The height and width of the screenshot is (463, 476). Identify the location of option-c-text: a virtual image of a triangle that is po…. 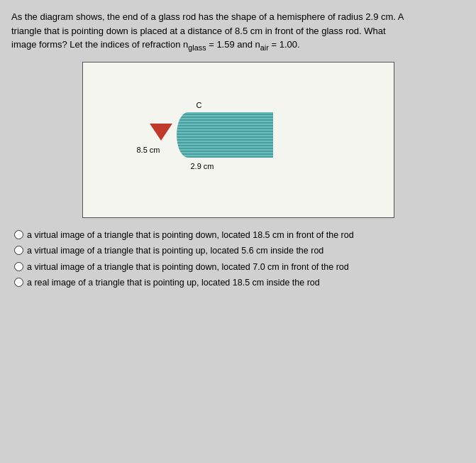
(188, 268).